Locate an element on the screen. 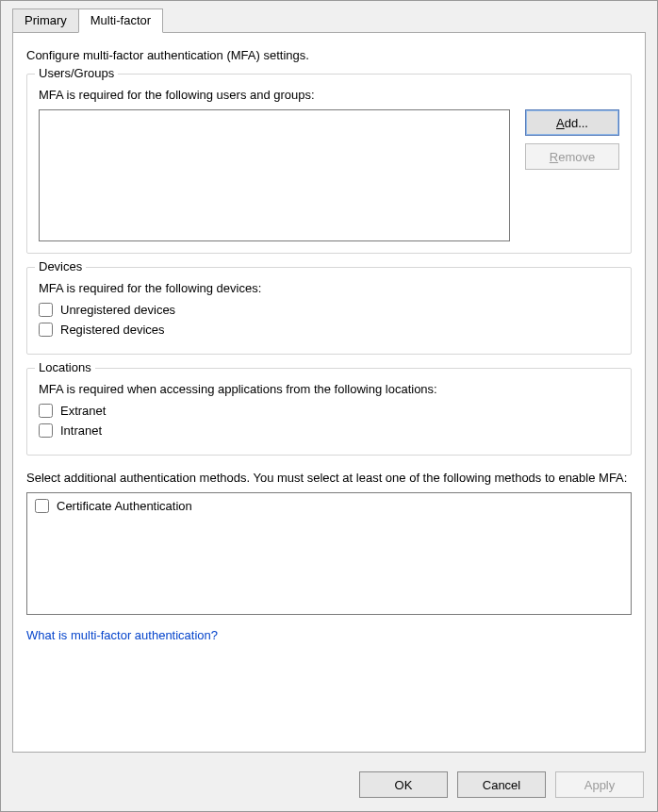 This screenshot has height=812, width=658. tab-strip: Primary Multi-factor is located at coordinates (329, 17).